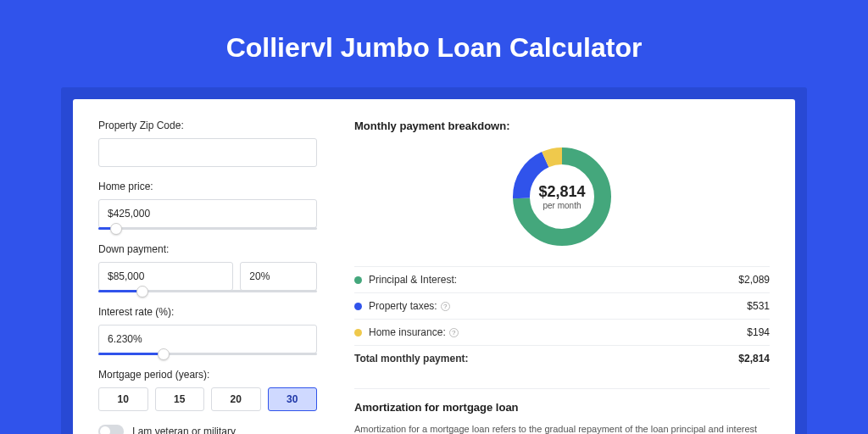  I want to click on down-payment-percent-input, so click(278, 276).